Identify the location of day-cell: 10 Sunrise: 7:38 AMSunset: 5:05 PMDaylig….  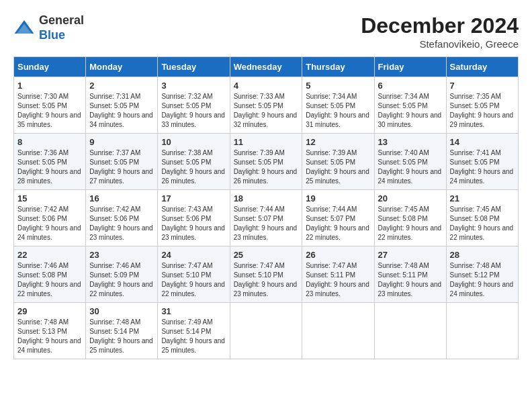
(193, 162).